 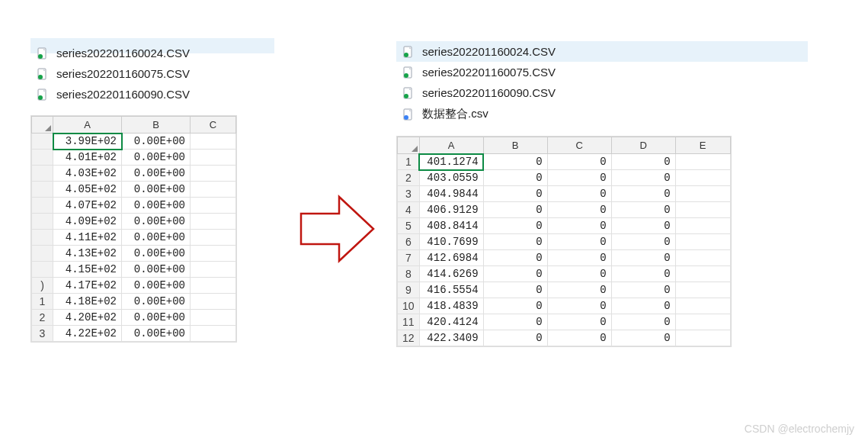 I want to click on cell: 4.17E+02, so click(x=88, y=285).